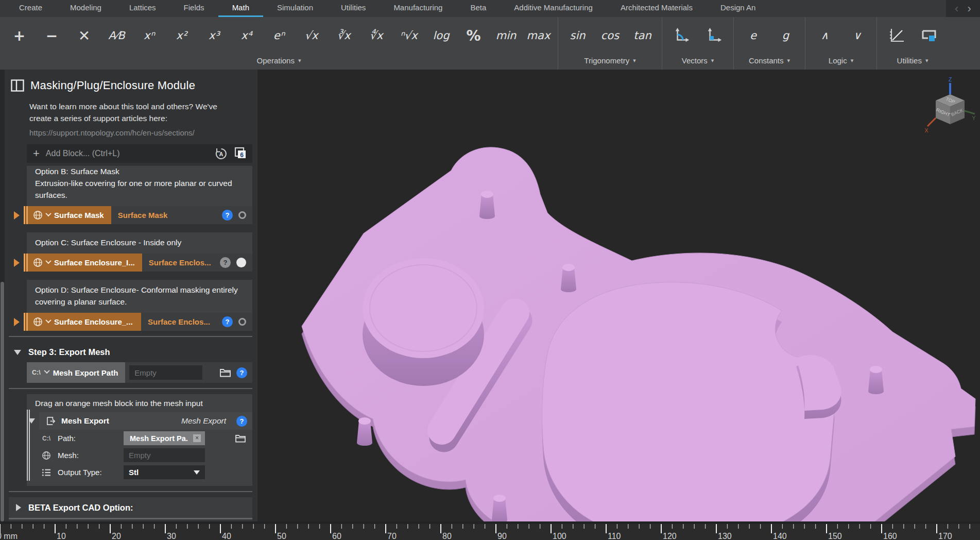 The width and height of the screenshot is (980, 540). I want to click on math-button-x: x³, so click(214, 36).